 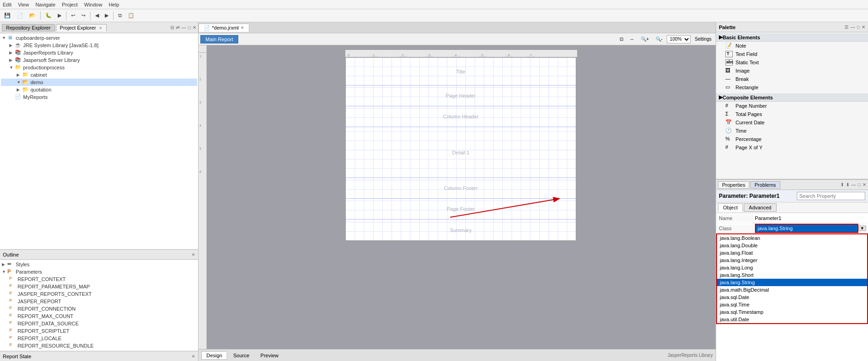 I want to click on object-subtab: Object, so click(x=730, y=208).